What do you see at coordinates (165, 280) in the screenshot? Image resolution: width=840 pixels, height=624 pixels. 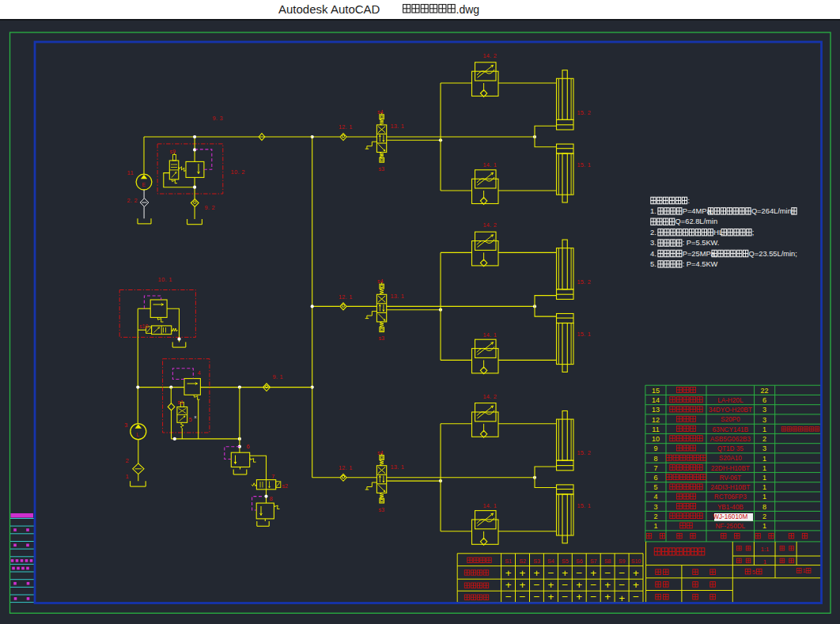 I see `svg-text: 10. 1` at bounding box center [165, 280].